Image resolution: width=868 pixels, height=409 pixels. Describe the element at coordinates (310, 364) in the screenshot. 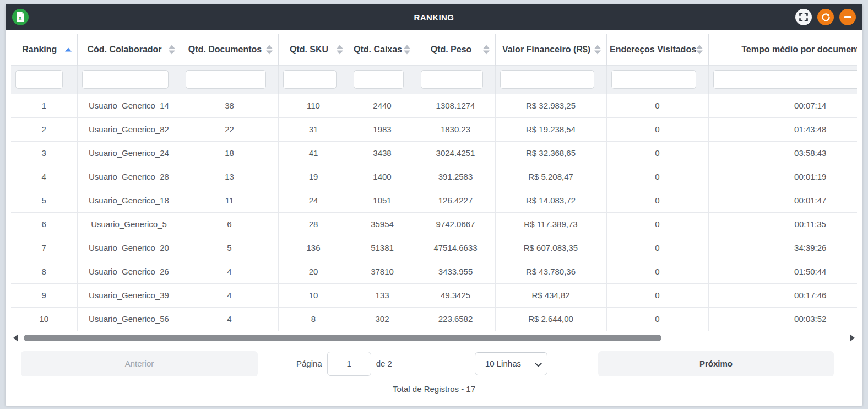

I see `page-label: Página` at that location.